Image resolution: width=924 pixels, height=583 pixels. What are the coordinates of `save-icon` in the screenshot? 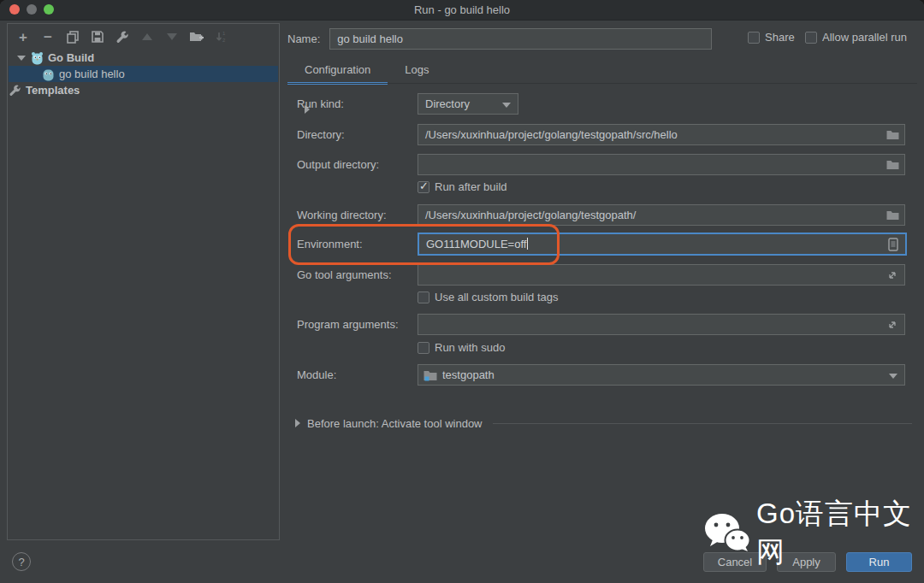 It's located at (98, 37).